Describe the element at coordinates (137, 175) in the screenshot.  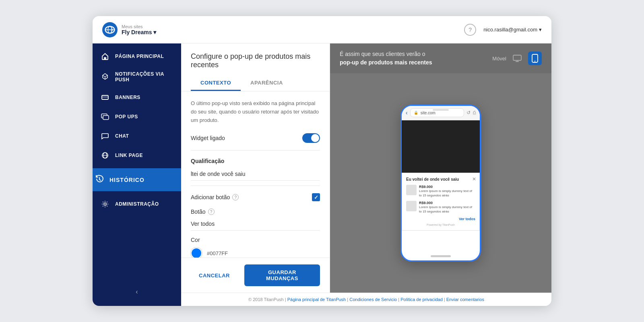
I see `sidebar: PÁGINA PRINCIPAL NOTIFICAÇÕES VIA PUSH` at that location.